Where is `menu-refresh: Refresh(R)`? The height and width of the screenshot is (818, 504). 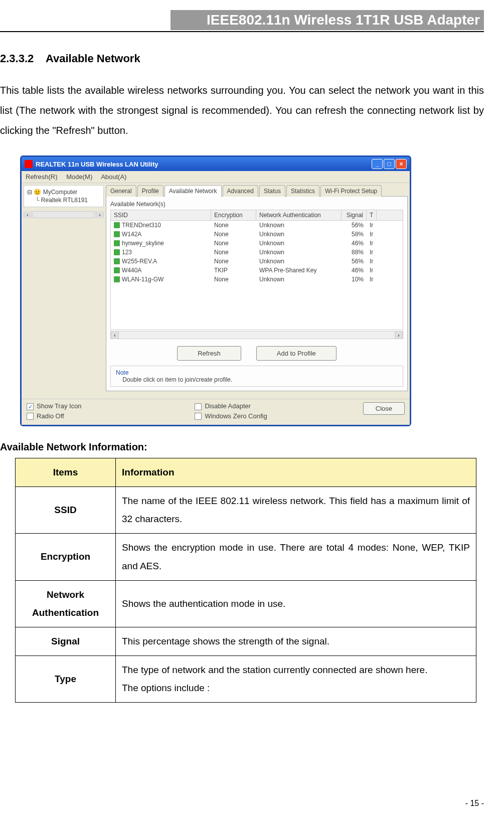 menu-refresh: Refresh(R) is located at coordinates (42, 177).